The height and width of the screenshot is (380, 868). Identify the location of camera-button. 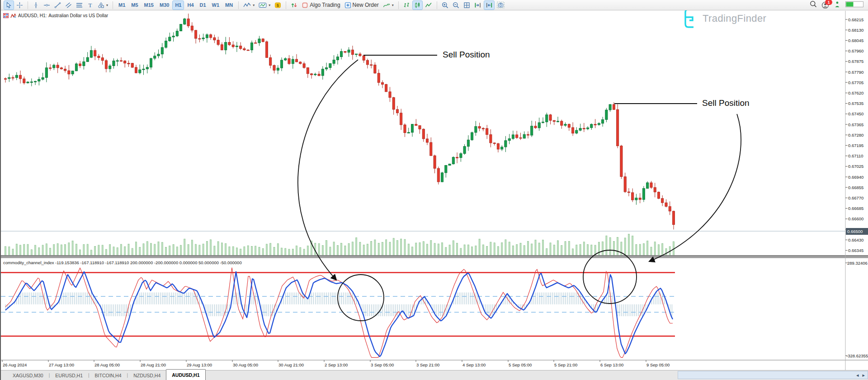
(501, 5).